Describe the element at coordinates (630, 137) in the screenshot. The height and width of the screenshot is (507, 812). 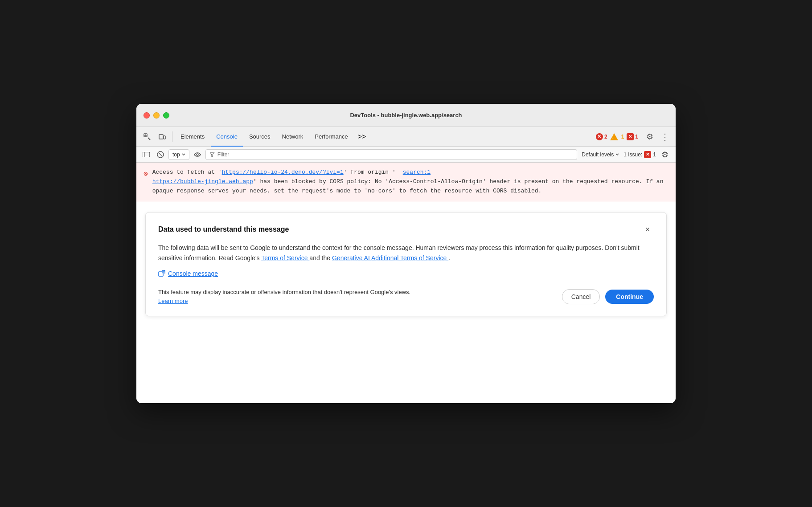
I see `x-icon: ✕` at that location.